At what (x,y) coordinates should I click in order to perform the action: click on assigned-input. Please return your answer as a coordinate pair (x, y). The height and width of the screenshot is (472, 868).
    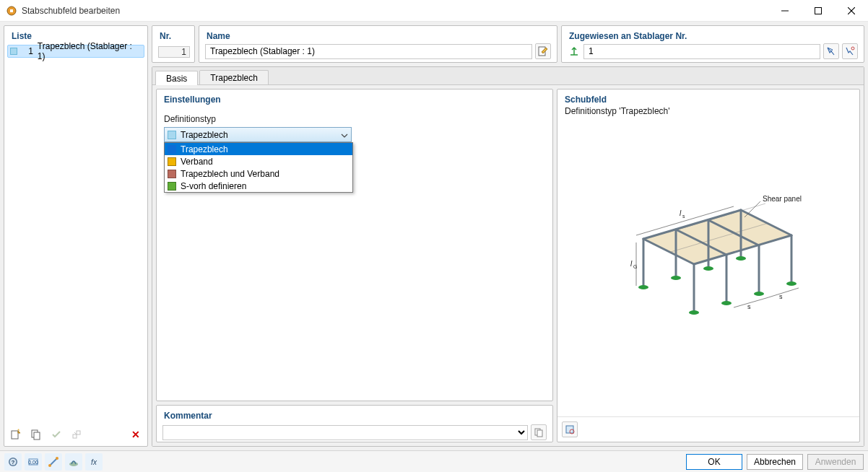
    Looking at the image, I should click on (702, 52).